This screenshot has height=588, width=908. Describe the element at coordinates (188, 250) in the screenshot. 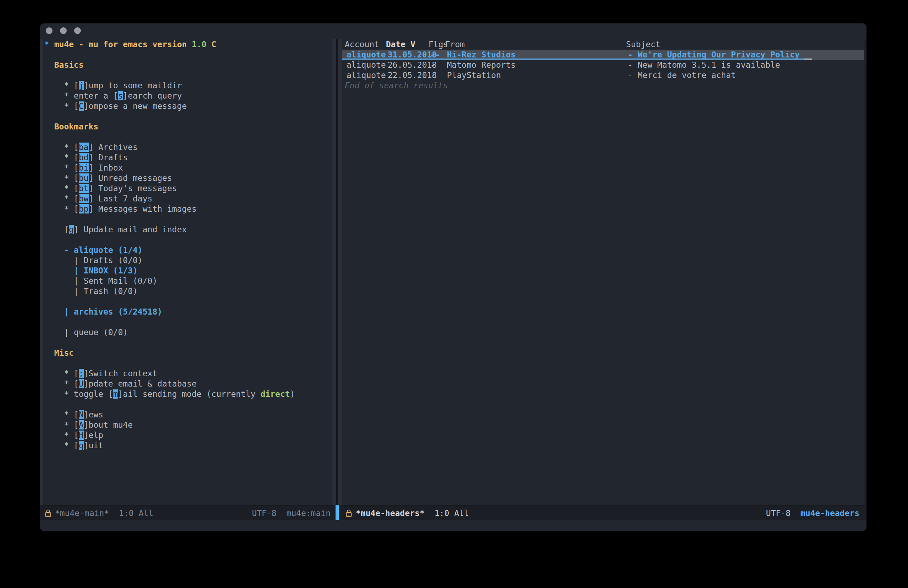

I see `maildir-account-aliquote: - aliquote (1/4)` at that location.